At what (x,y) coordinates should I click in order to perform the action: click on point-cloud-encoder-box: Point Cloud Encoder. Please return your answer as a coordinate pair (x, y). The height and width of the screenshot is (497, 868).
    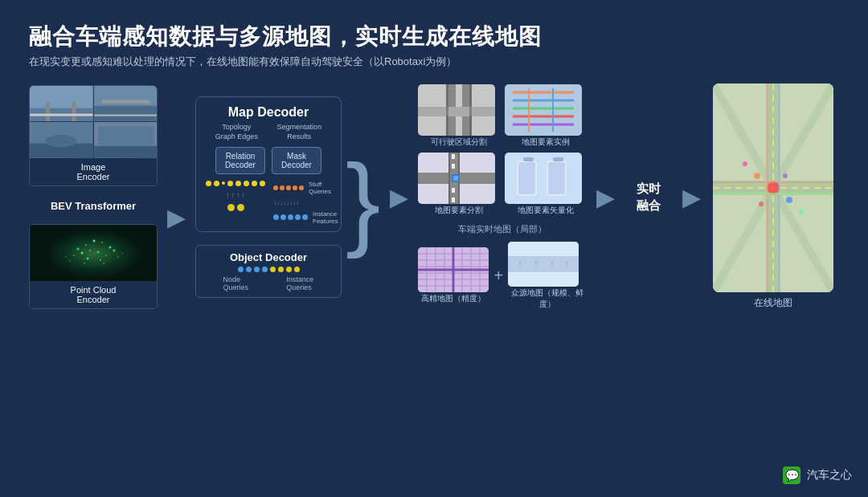
    Looking at the image, I should click on (93, 267).